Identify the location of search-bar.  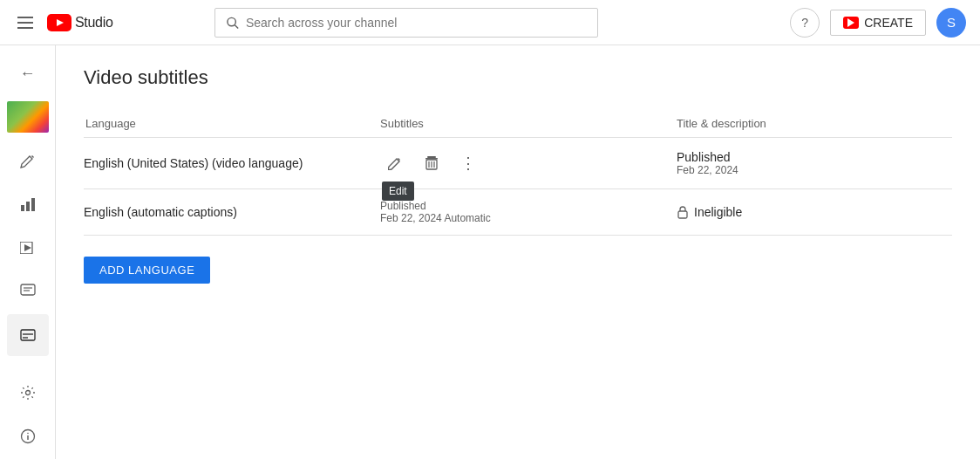
(406, 23).